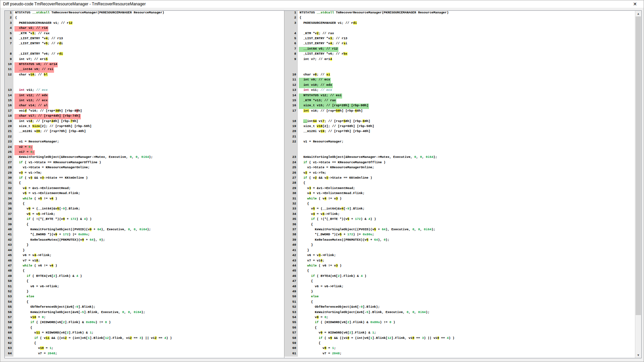 The height and width of the screenshot is (362, 644). I want to click on code-line: 16 size_t v15; // [rsp+28h] [rbp-90h], so click(460, 106).